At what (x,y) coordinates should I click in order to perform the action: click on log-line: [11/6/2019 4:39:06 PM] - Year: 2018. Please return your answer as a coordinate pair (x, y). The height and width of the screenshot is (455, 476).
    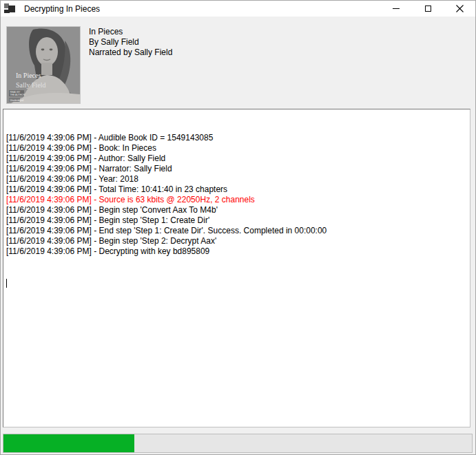
    Looking at the image, I should click on (237, 179).